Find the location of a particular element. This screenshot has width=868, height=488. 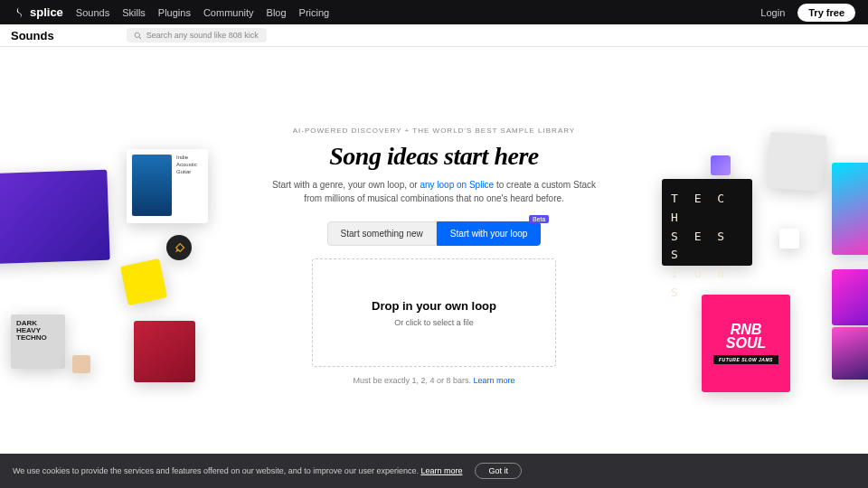

artwork-subtitle: FUTURE SLOW JAMS is located at coordinates (746, 360).